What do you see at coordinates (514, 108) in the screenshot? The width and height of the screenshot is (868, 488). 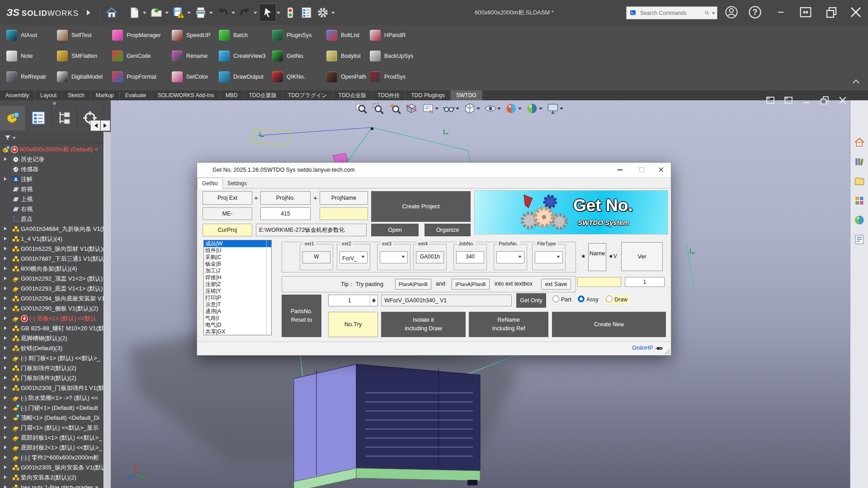 I see `edit-appearance-button` at bounding box center [514, 108].